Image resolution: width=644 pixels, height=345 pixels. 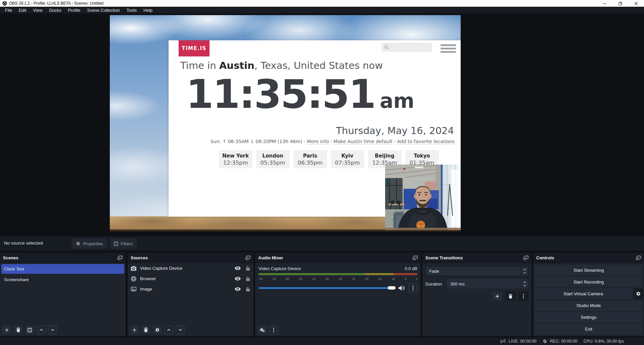 What do you see at coordinates (134, 330) in the screenshot?
I see `add-source-button` at bounding box center [134, 330].